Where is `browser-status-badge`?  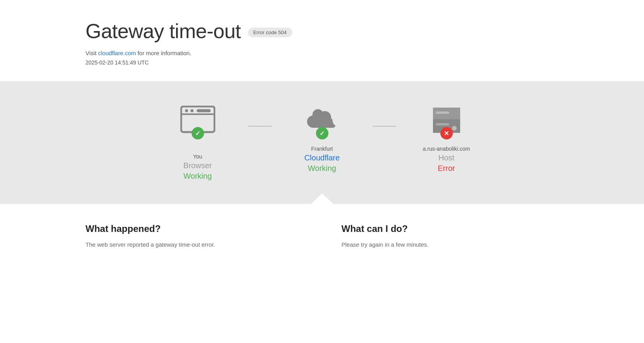
browser-status-badge is located at coordinates (198, 133).